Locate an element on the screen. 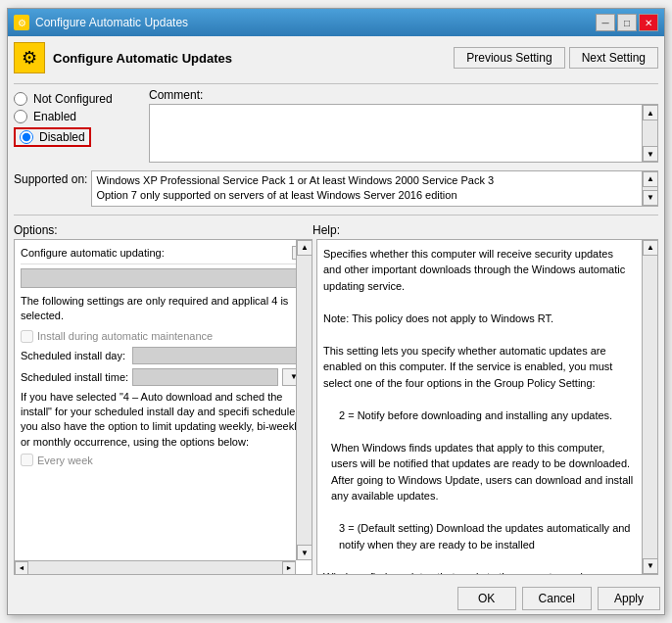  comment-label: Comment: is located at coordinates (404, 95).